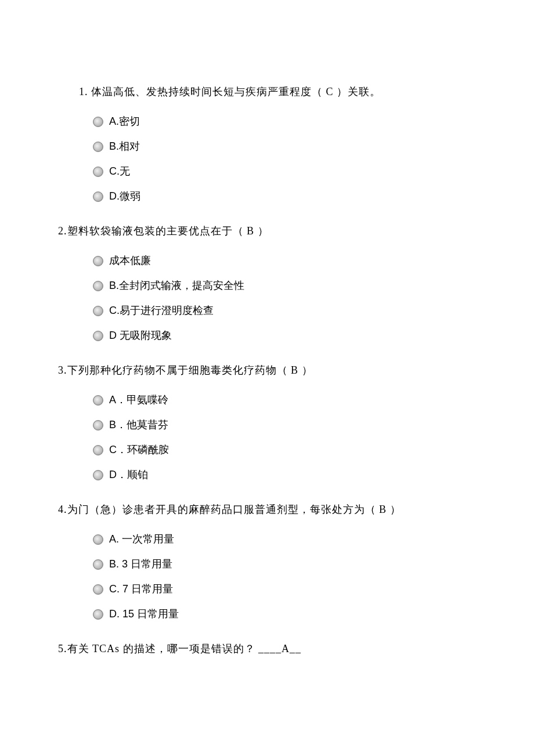 This screenshot has width=534, height=756. What do you see at coordinates (267, 560) in the screenshot?
I see `question-4: 4.为门（急）诊患者开具的麻醉药品口服普通剂型，每张处方为（ B ） A. 一次…` at bounding box center [267, 560].